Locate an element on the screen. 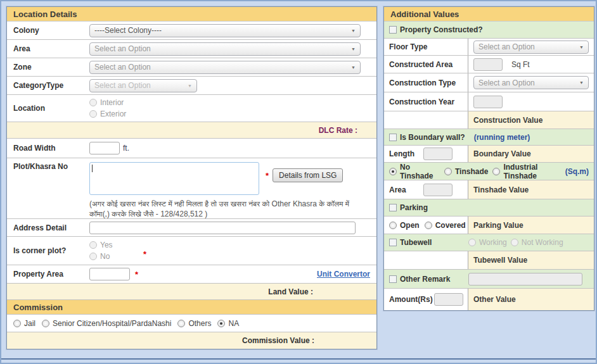  parking-options-row: Open Covered Parking Value is located at coordinates (489, 225).